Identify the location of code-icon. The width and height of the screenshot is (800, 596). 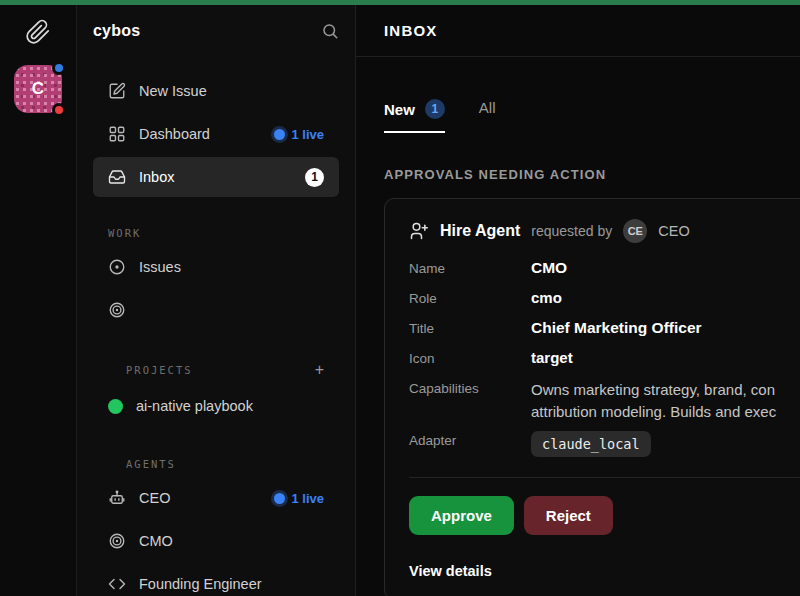
(117, 584).